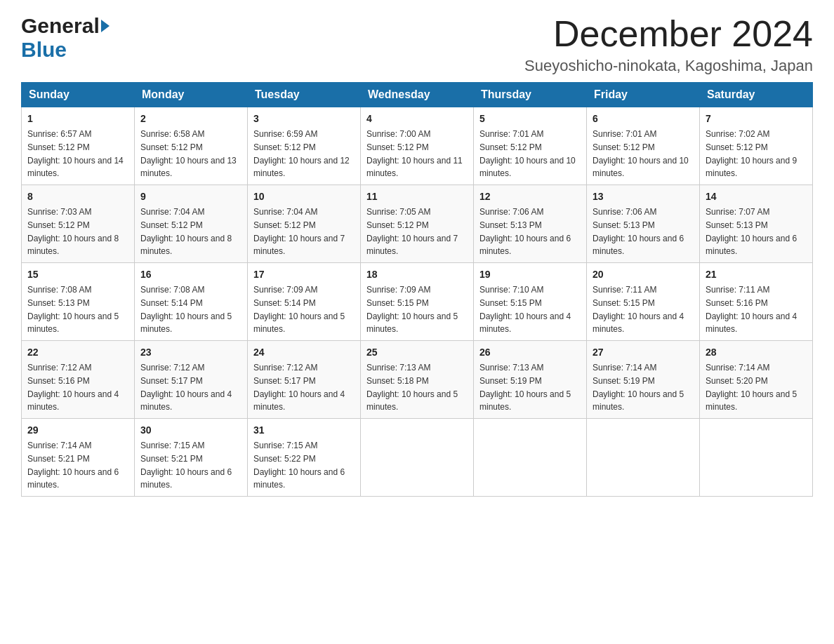 The height and width of the screenshot is (644, 834). I want to click on day-number: 15, so click(78, 275).